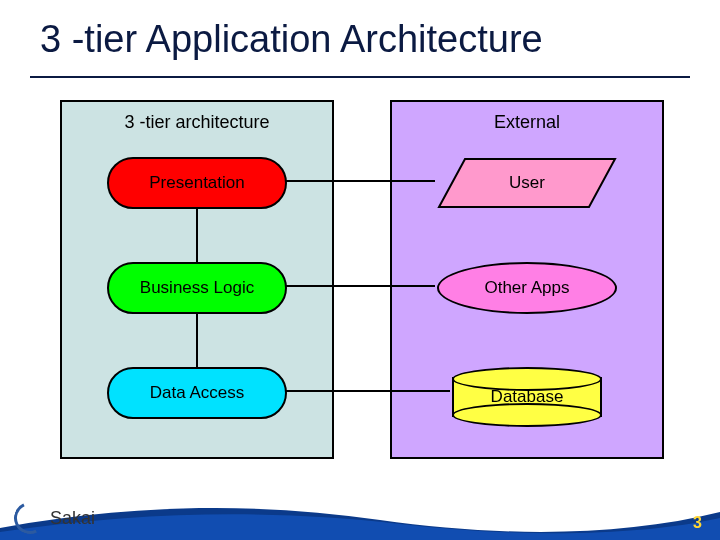  Describe the element at coordinates (292, 40) in the screenshot. I see `slide-title: 3 -tier Application Architecture` at that location.